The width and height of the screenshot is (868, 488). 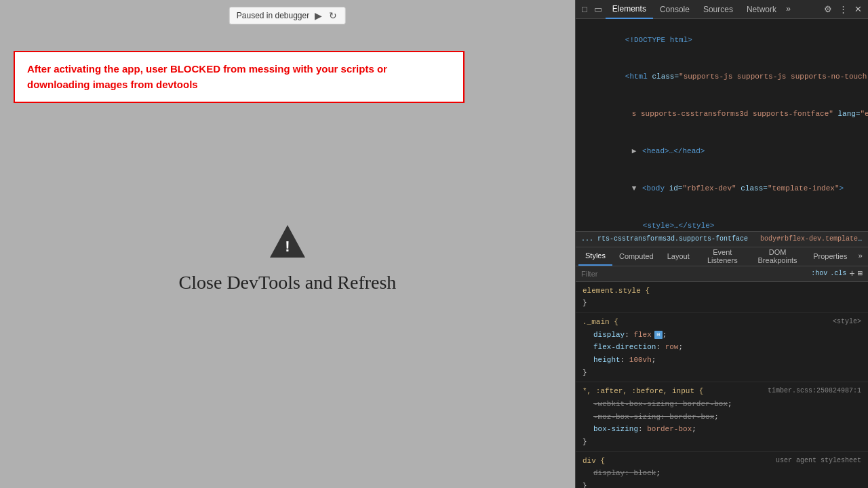 I want to click on breadcrumb-bar: ... rts-csstransforms3d.supports-fontfac…, so click(x=722, y=239).